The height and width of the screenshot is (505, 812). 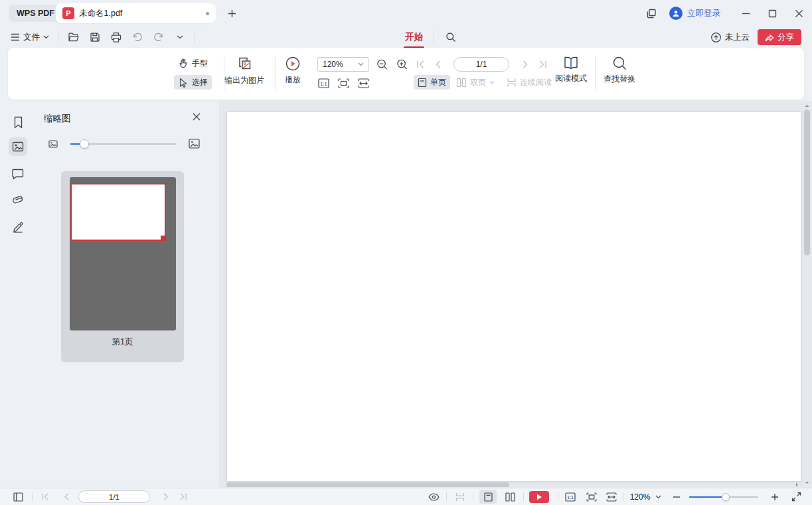 I want to click on tab-home: 开始, so click(x=414, y=37).